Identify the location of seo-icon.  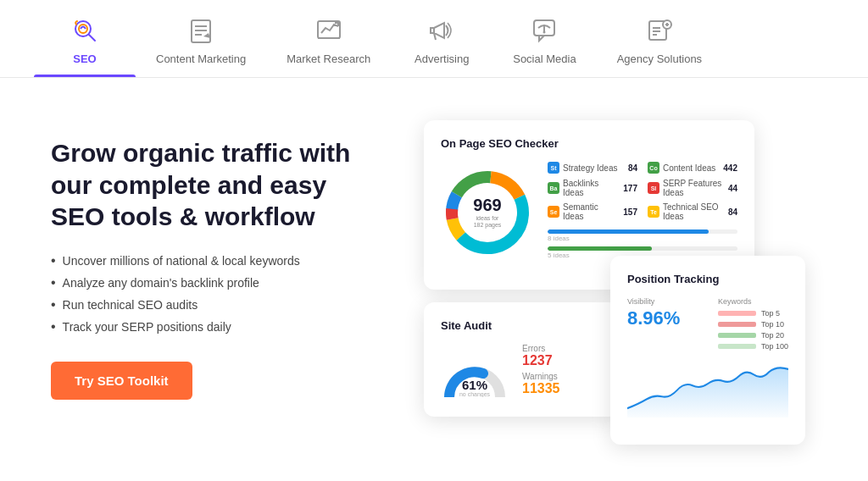
(85, 30).